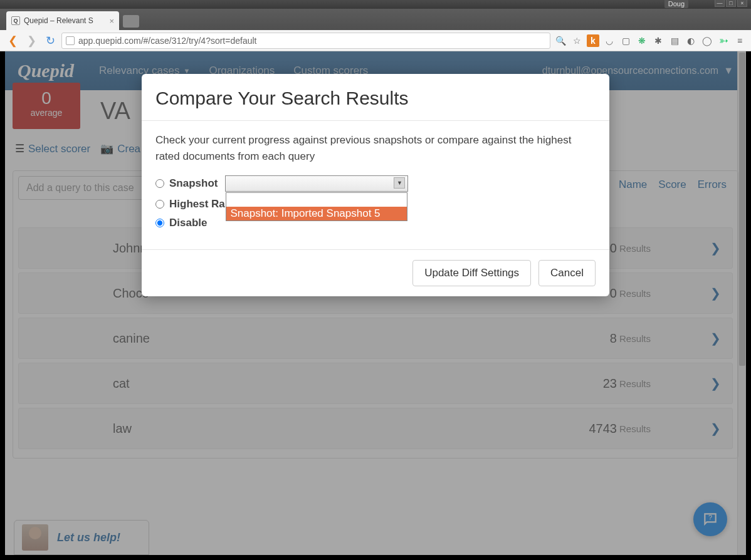  Describe the element at coordinates (731, 4) in the screenshot. I see `window-controls: — □ ×` at that location.